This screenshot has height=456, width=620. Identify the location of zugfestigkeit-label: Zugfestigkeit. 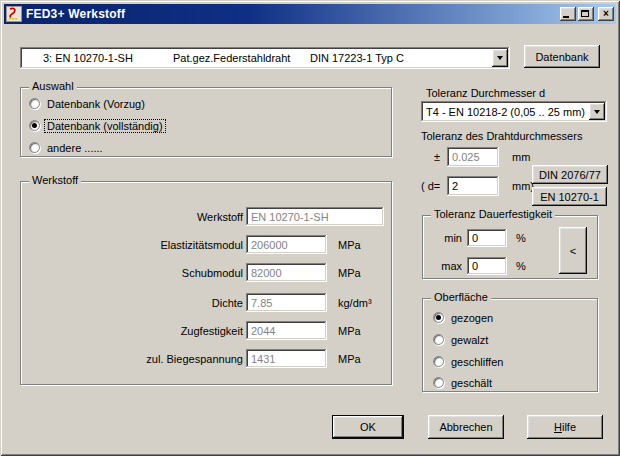
(137, 331).